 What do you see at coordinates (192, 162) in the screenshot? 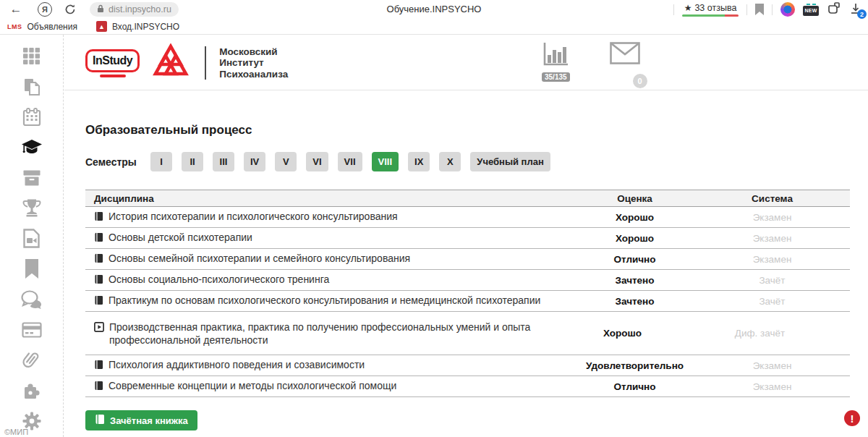
I see `semester-button-2: II` at bounding box center [192, 162].